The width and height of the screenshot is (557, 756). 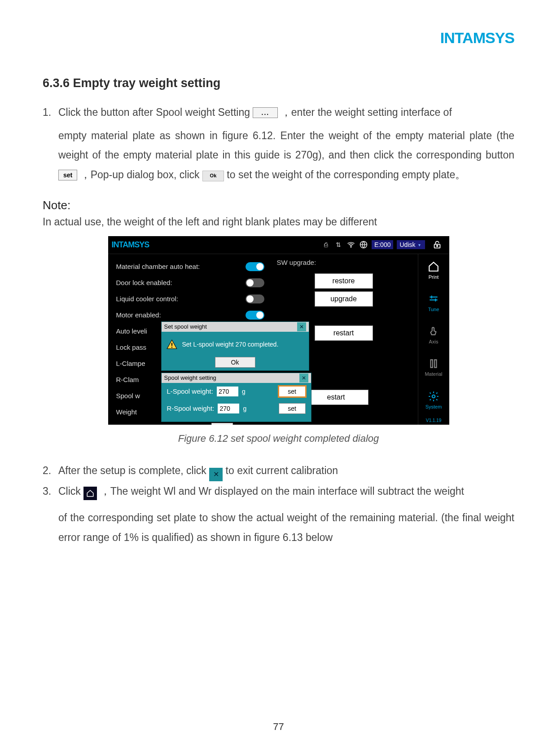 What do you see at coordinates (70, 491) in the screenshot?
I see `step-3-text-a: Click` at bounding box center [70, 491].